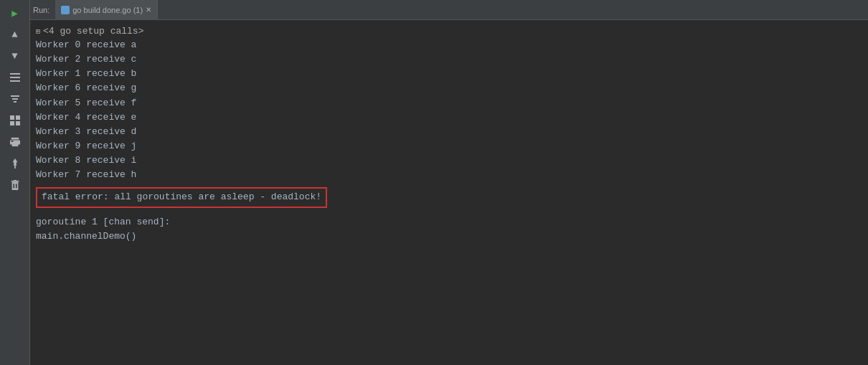 The height and width of the screenshot is (365, 868). Describe the element at coordinates (15, 142) in the screenshot. I see `print-icon` at that location.